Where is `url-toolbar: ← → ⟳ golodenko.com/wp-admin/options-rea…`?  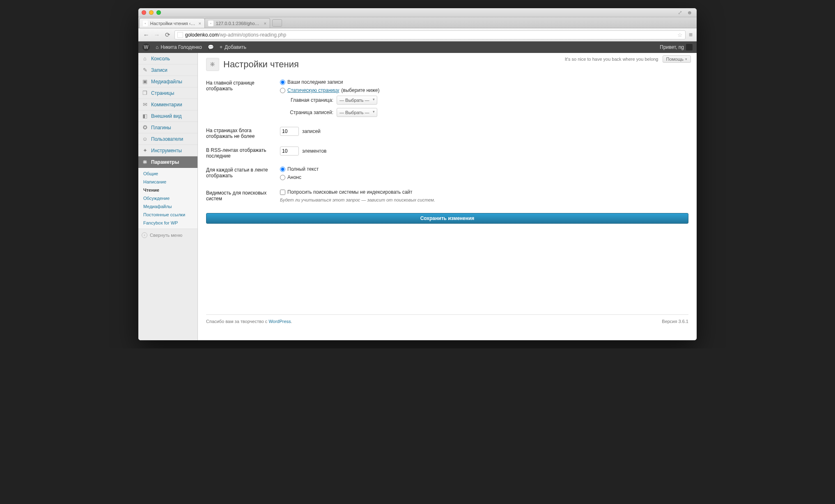 url-toolbar: ← → ⟳ golodenko.com/wp-admin/options-rea… is located at coordinates (418, 35).